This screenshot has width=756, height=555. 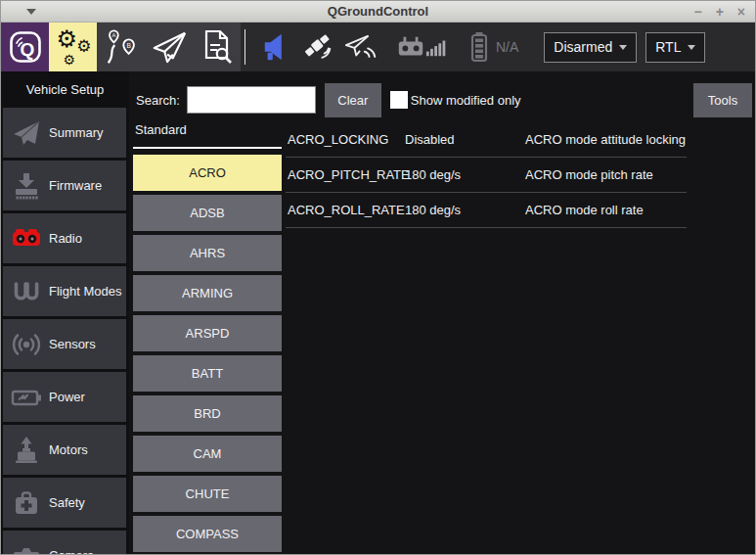 I want to click on battery-icon, so click(x=479, y=47).